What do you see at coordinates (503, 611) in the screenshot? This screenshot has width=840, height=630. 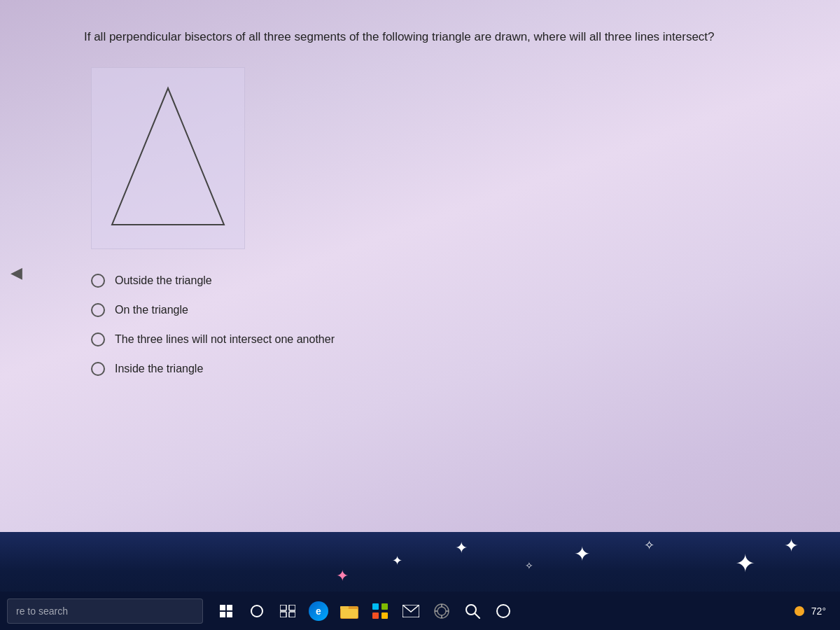 I see `ring-button` at bounding box center [503, 611].